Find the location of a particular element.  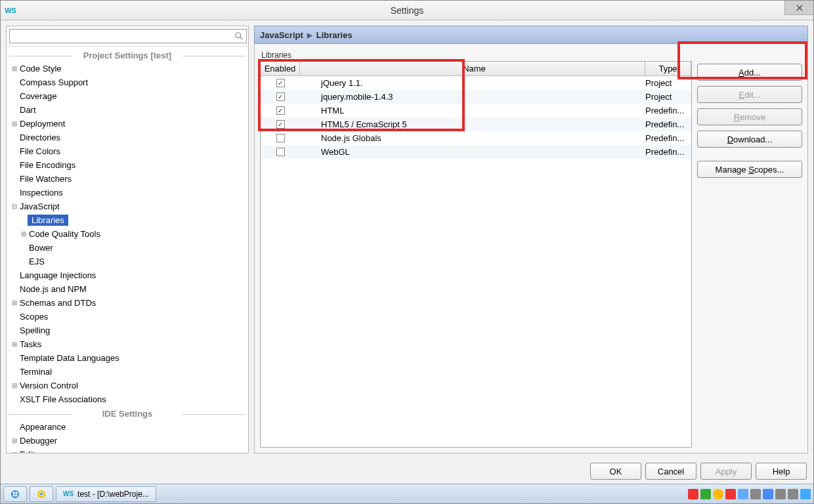

manage-scopes-button: Manage Scopes... is located at coordinates (750, 169).